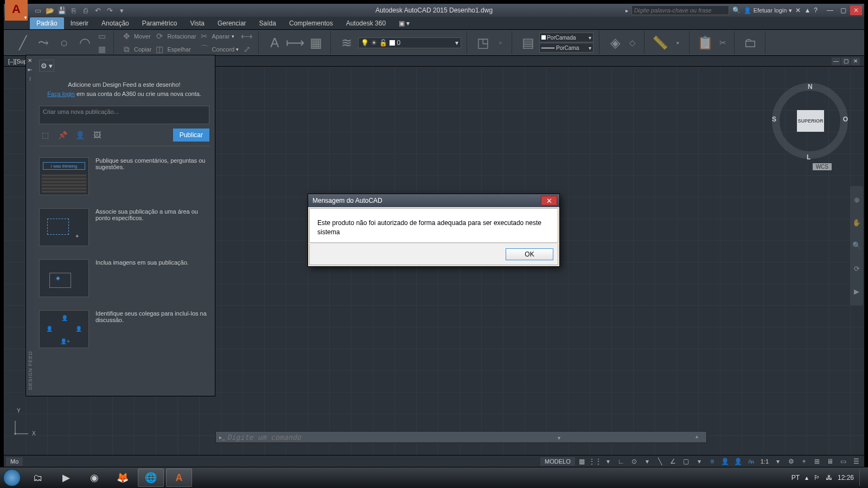 The image size is (868, 488). What do you see at coordinates (347, 43) in the screenshot?
I see `layer-props-icon: ≋` at bounding box center [347, 43].